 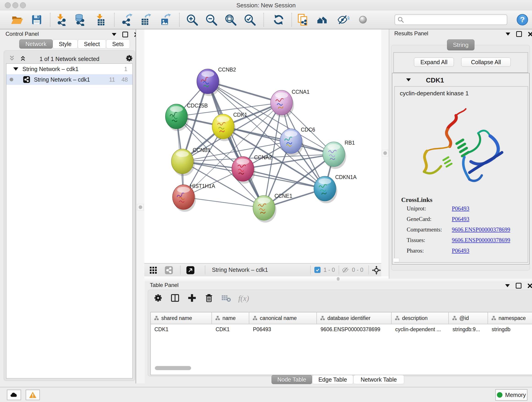 I want to click on column-header-canonical-name: canonical name, so click(x=283, y=318).